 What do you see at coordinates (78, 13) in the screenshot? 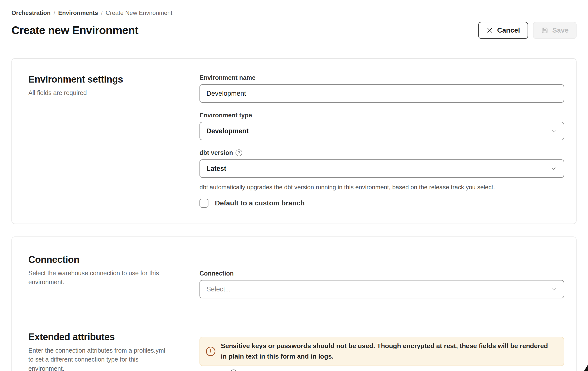
I see `breadcrumb-environments: Environments` at bounding box center [78, 13].